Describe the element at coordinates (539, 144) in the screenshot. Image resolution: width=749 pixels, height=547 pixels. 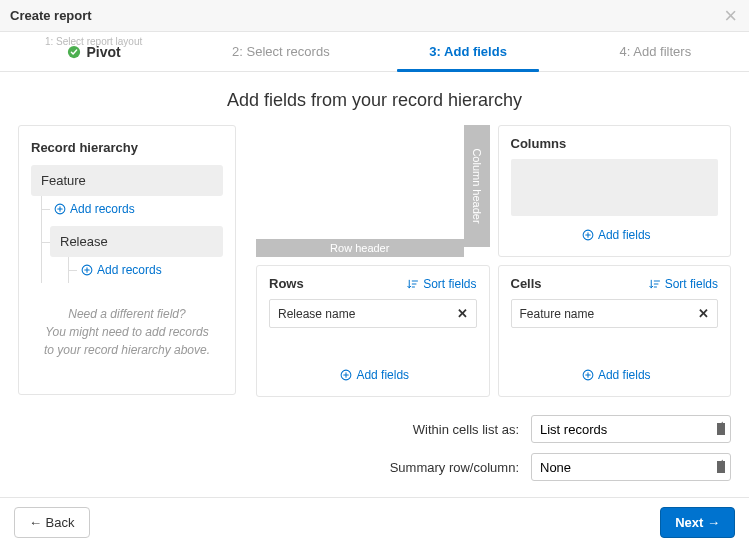
I see `columns-title: Columns` at that location.